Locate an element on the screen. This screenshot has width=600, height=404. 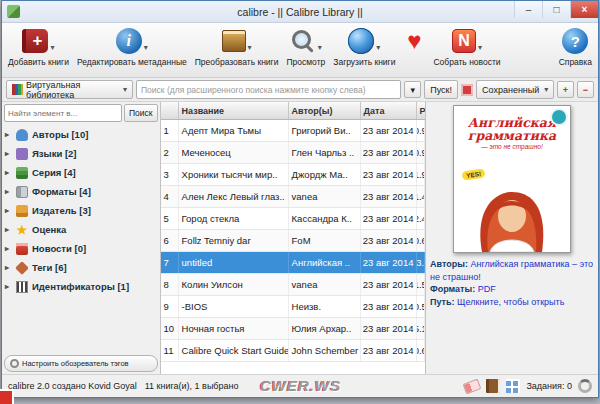
add-books-button: +▾Добавить книги is located at coordinates (38, 46).